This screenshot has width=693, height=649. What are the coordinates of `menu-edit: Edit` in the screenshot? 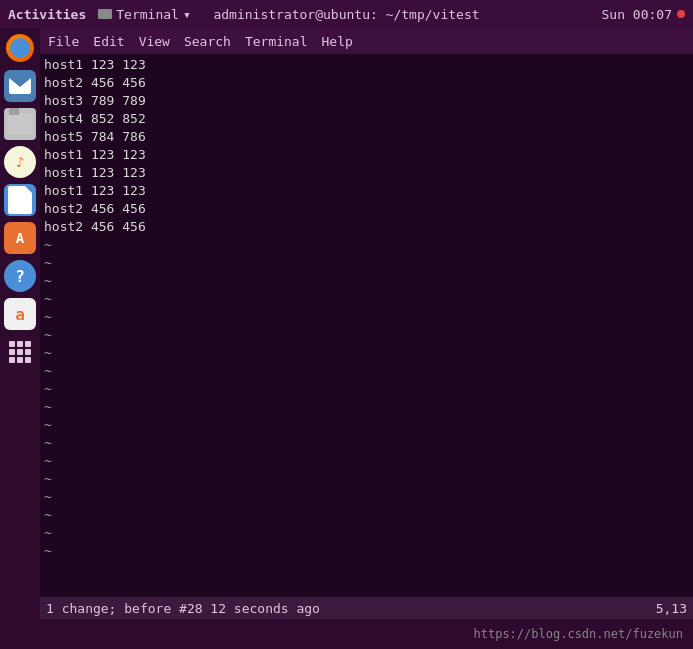 It's located at (108, 42).